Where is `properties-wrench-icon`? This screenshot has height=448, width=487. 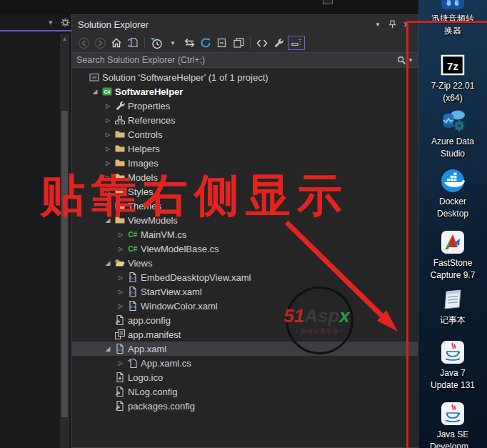
properties-wrench-icon is located at coordinates (278, 43).